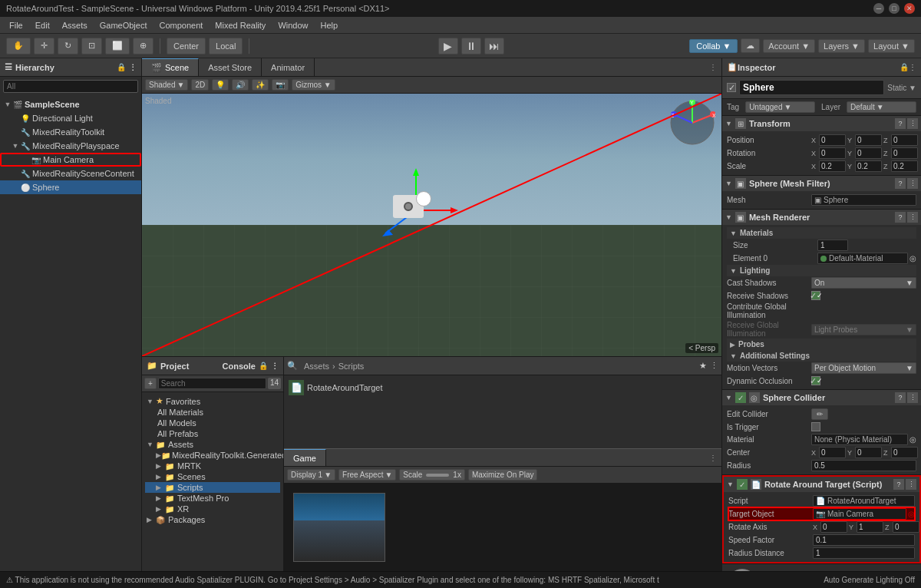 The height and width of the screenshot is (588, 921). I want to click on pause-btn: ⏸, so click(471, 46).